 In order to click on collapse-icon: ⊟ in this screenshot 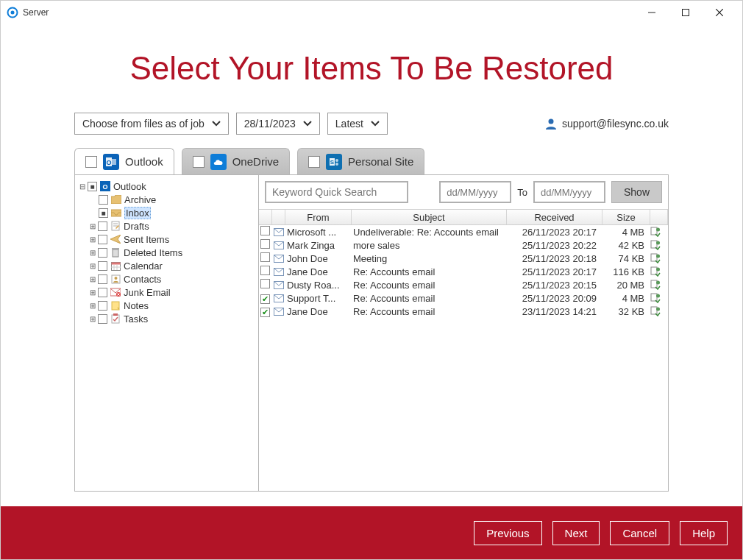, I will do `click(82, 187)`.